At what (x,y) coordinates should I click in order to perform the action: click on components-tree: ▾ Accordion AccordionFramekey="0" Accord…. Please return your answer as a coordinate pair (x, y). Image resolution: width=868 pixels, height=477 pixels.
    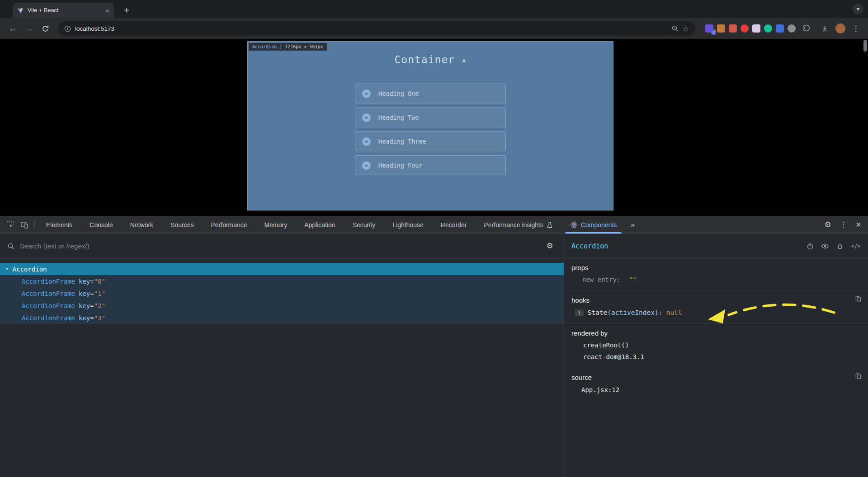
    Looking at the image, I should click on (282, 291).